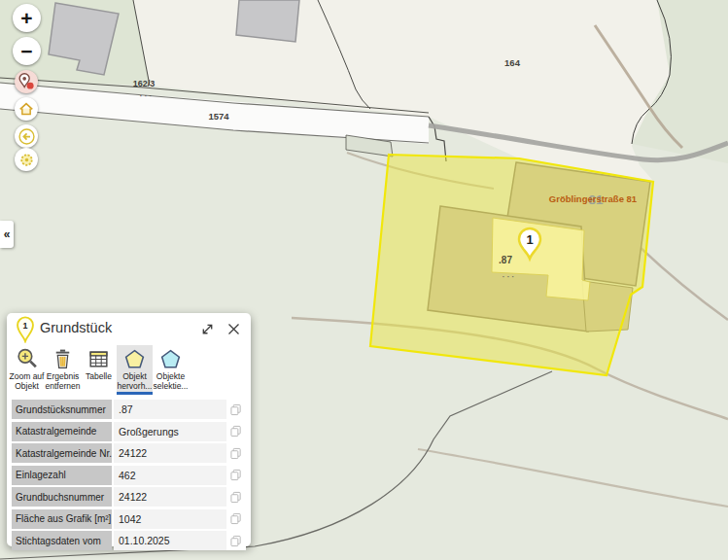 Image resolution: width=728 pixels, height=560 pixels. What do you see at coordinates (128, 541) in the screenshot?
I see `table-row: Stichtagsdaten vom 01.10.2025` at bounding box center [128, 541].